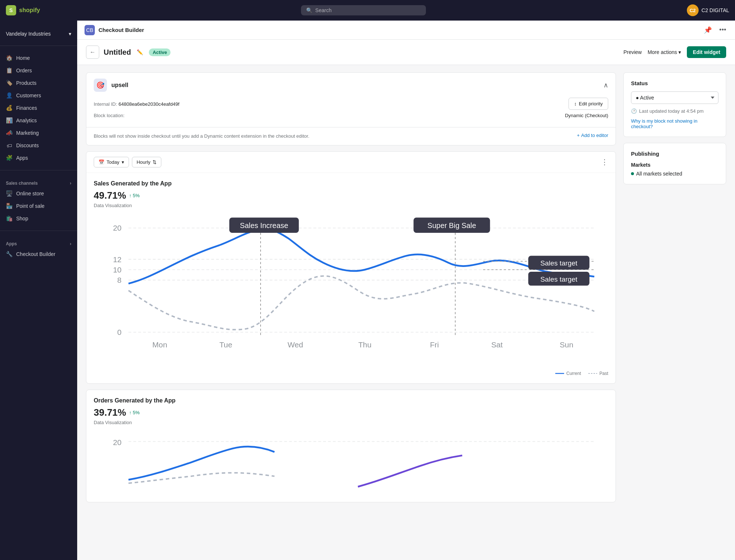 This screenshot has width=735, height=560. Describe the element at coordinates (39, 145) in the screenshot. I see `sidebar-item-discounts: 🏷 Discounts` at that location.